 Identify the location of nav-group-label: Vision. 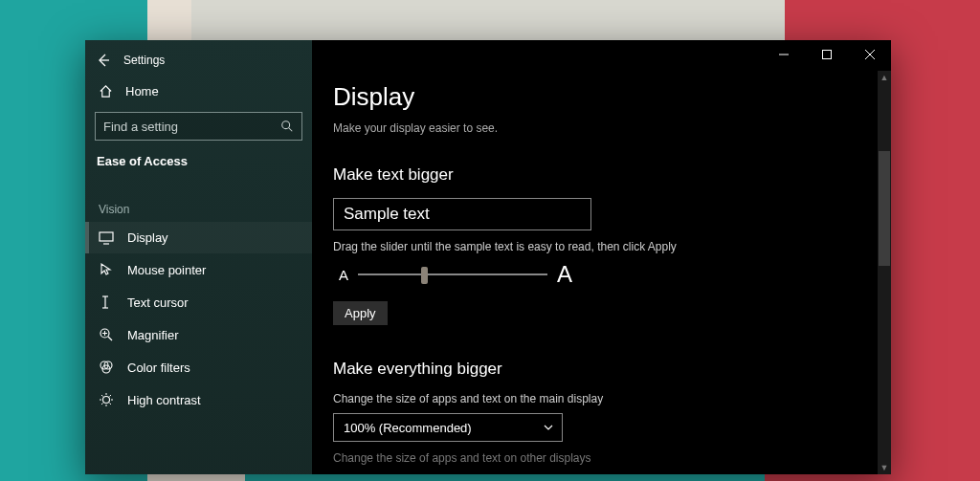
(199, 200).